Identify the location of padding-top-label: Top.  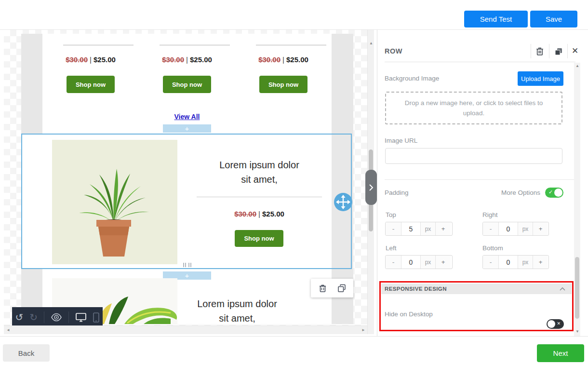
(391, 215).